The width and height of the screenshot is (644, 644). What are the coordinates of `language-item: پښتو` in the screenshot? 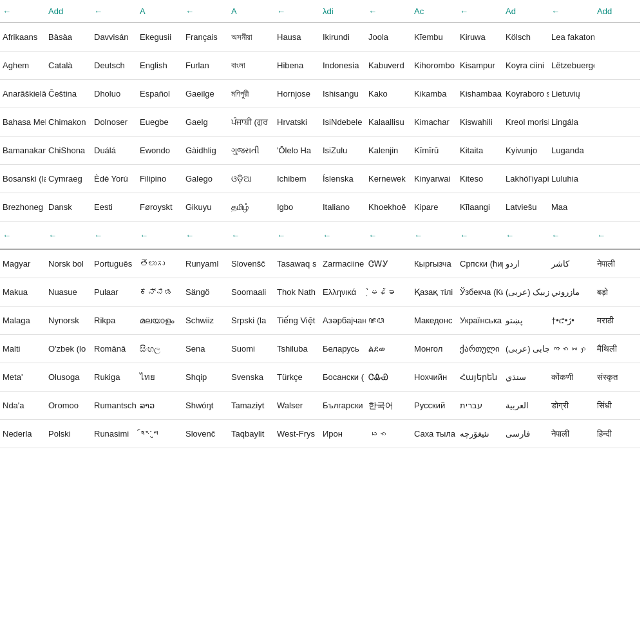 It's located at (526, 321).